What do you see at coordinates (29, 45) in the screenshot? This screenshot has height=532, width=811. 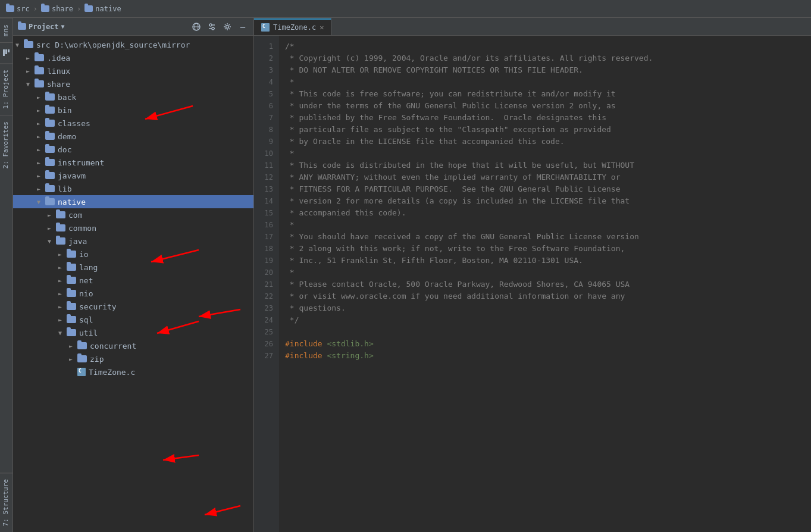 I see `src-icon` at bounding box center [29, 45].